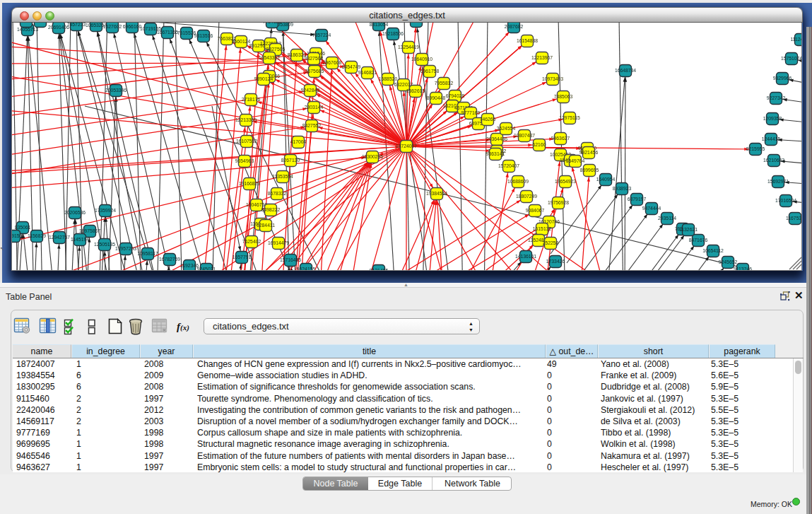 The image size is (812, 514). Describe the element at coordinates (416, 90) in the screenshot. I see `svg-text: 1362615` at that location.